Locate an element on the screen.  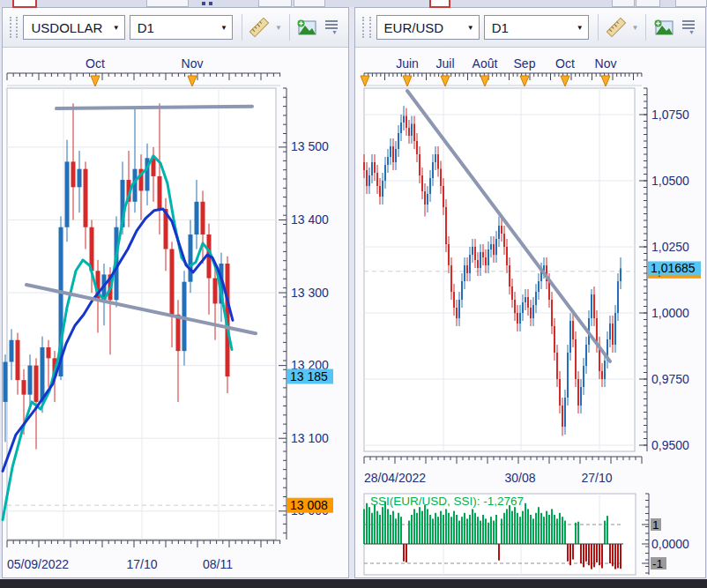
svg-text: 30/08 is located at coordinates (520, 478).